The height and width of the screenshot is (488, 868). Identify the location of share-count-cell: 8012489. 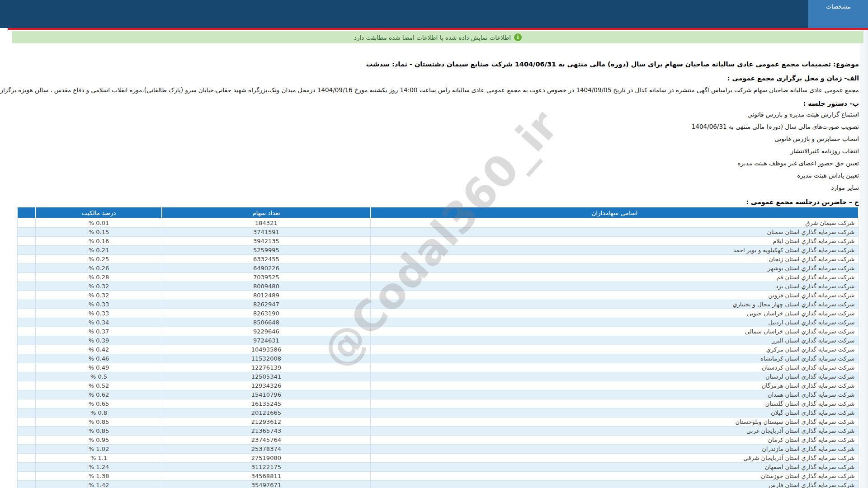
(266, 295).